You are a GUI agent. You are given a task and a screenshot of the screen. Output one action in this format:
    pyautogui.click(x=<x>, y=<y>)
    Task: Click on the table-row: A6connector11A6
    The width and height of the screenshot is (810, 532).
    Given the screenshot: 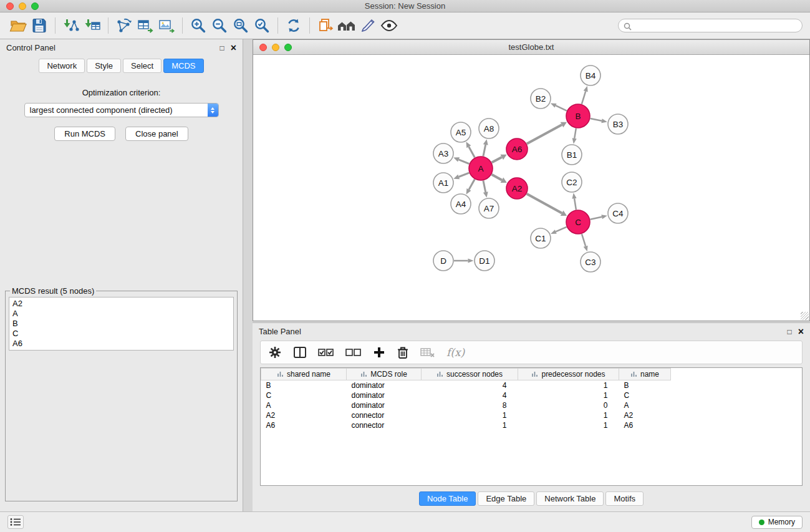 What is the action you would take?
    pyautogui.click(x=466, y=425)
    